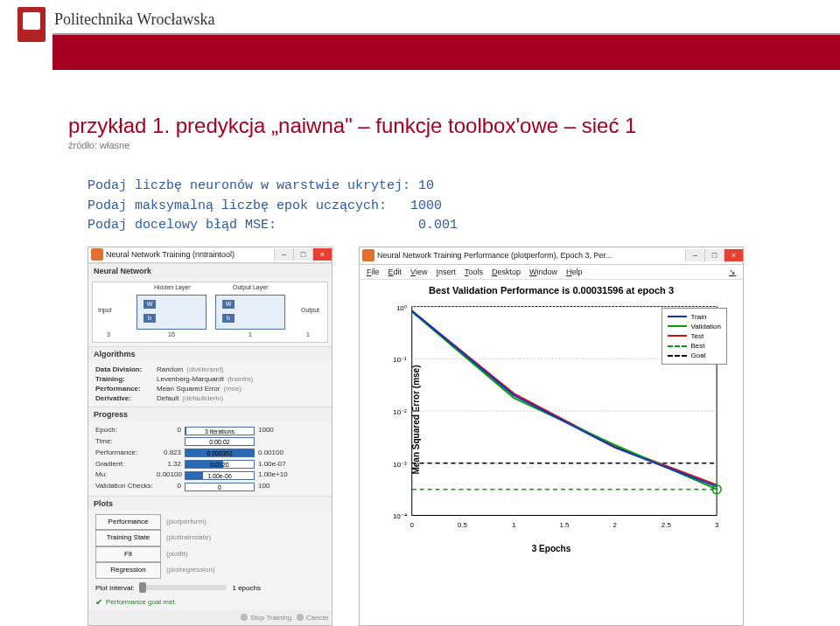  I want to click on nn-in-size: 3, so click(108, 334).